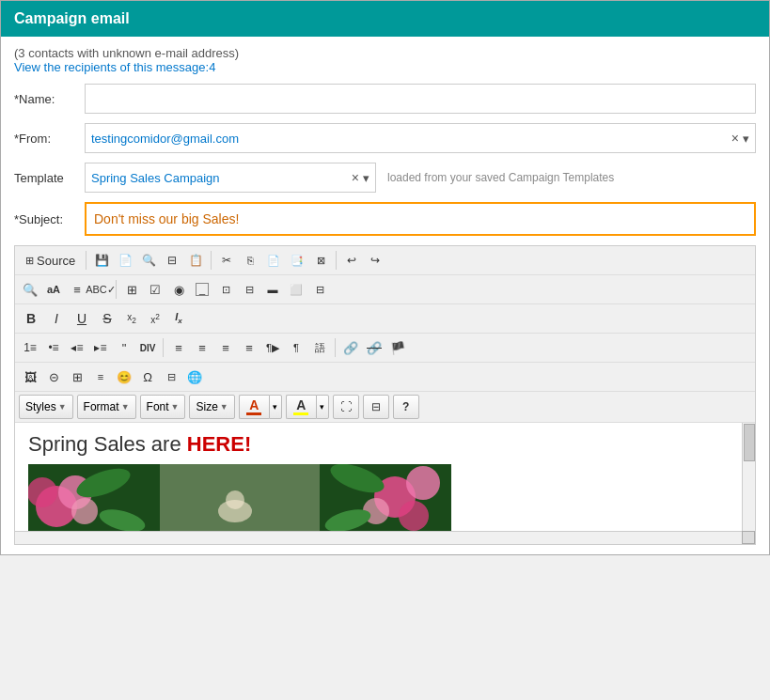 The width and height of the screenshot is (770, 700). What do you see at coordinates (749, 443) in the screenshot?
I see `scrollbar-thumb` at bounding box center [749, 443].